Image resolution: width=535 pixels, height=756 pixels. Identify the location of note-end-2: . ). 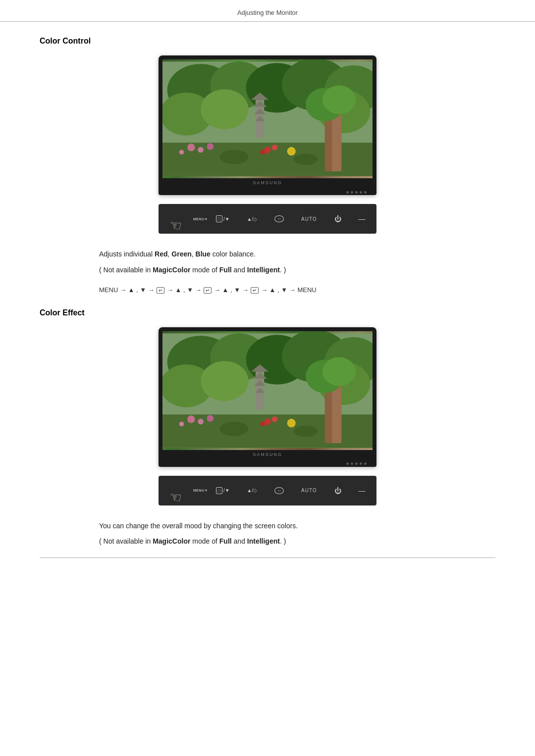
(283, 541).